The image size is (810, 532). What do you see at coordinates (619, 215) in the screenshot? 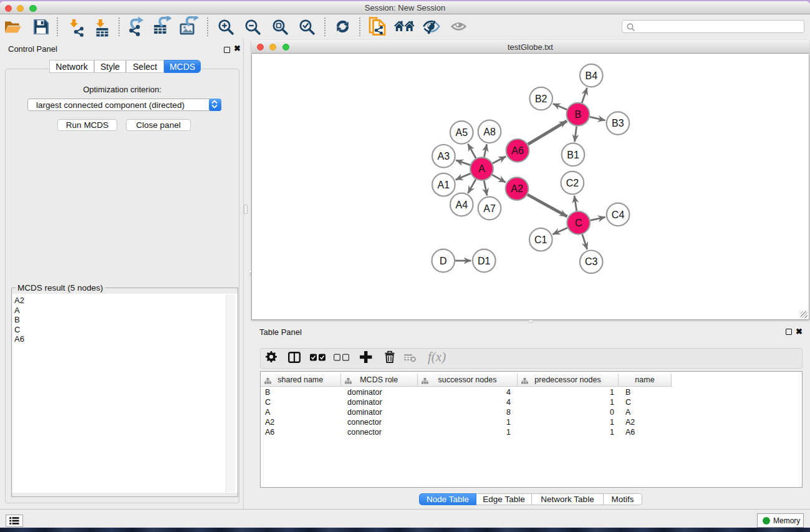
I see `svg-text: C4` at bounding box center [619, 215].